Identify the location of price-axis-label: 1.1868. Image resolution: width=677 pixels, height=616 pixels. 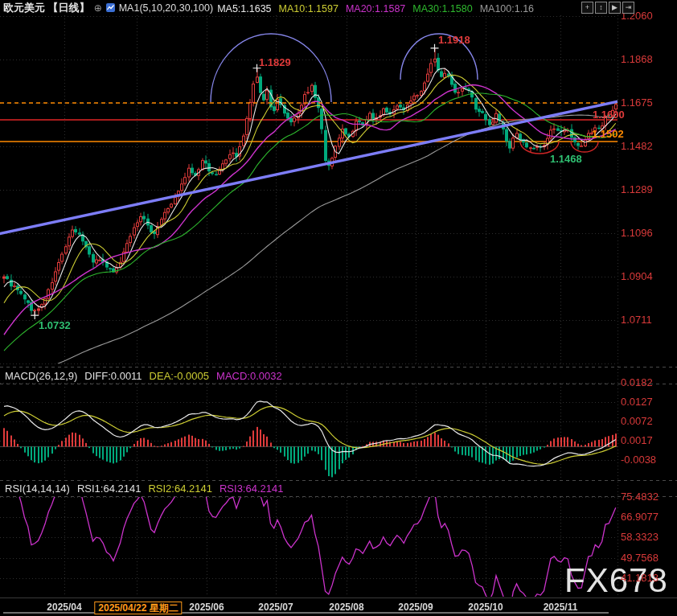
(637, 60).